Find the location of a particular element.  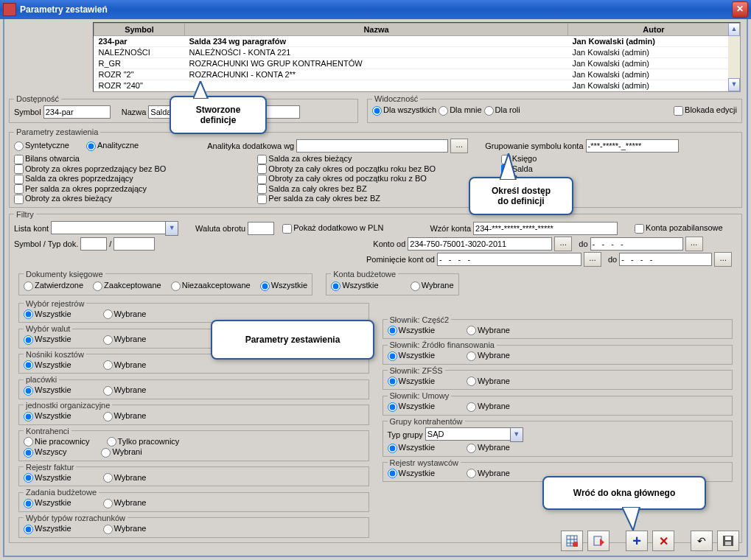

definitions-grid: Symbol Nazwa Autor 234-parSalda 234 wg p… is located at coordinates (417, 57).